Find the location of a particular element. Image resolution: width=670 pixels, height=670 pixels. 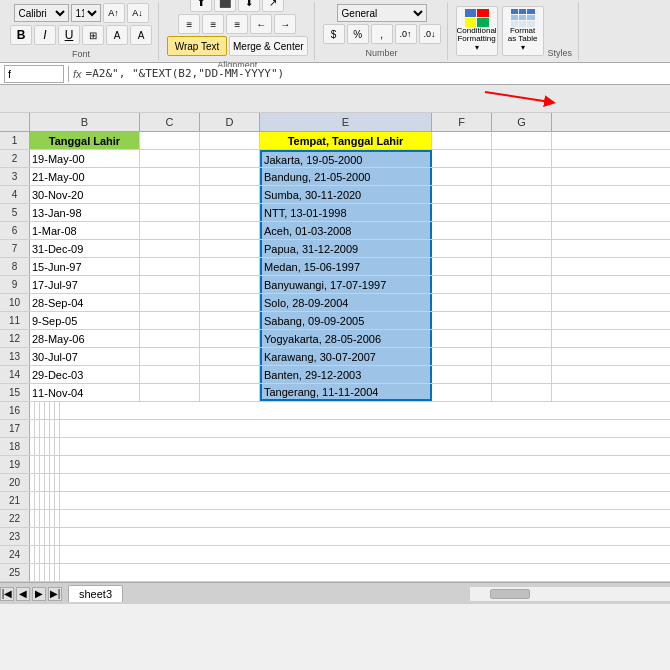

indent-dec-btn: ← is located at coordinates (261, 24).